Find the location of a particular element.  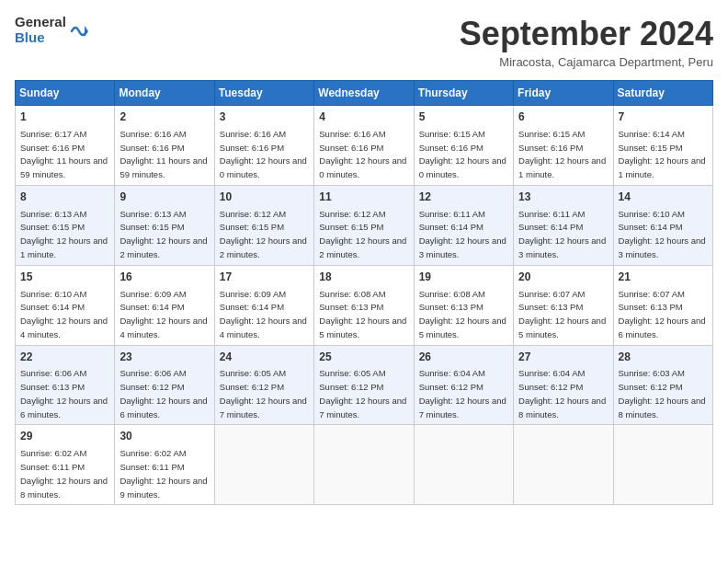

day-number: 11 is located at coordinates (364, 197).